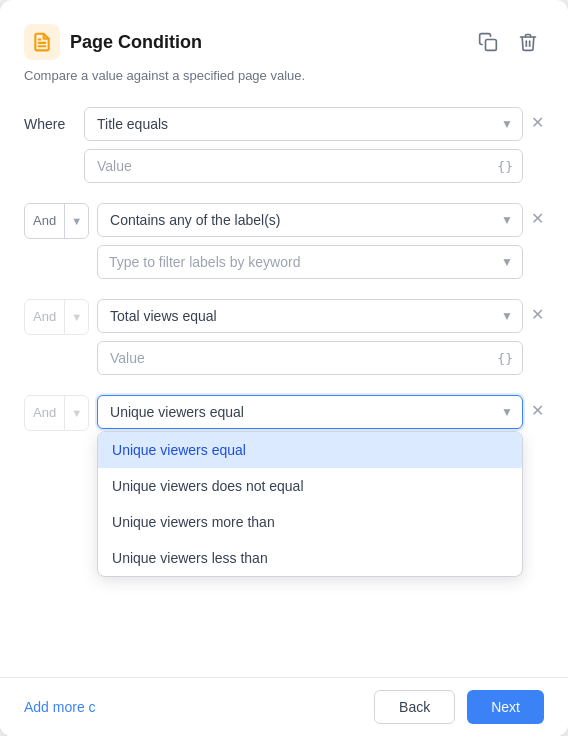 The image size is (568, 736). Describe the element at coordinates (136, 42) in the screenshot. I see `page-title: Page Condition` at that location.